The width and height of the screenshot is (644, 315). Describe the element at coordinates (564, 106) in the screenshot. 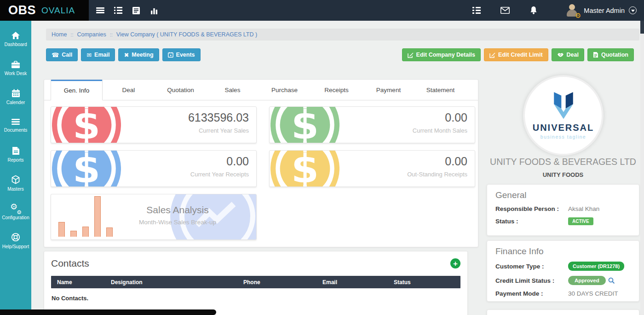

I see `universal-logo-mark` at that location.